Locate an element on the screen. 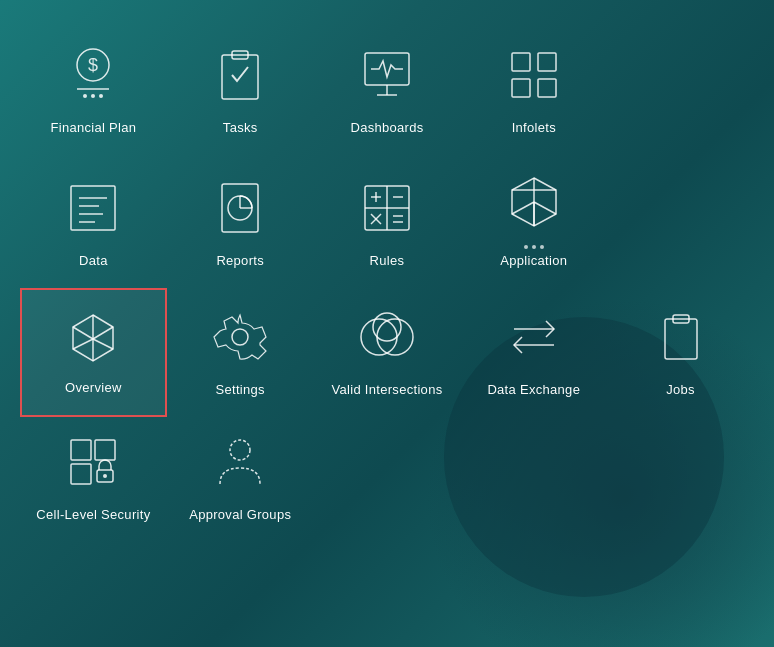  approval-groups-icon is located at coordinates (240, 462).